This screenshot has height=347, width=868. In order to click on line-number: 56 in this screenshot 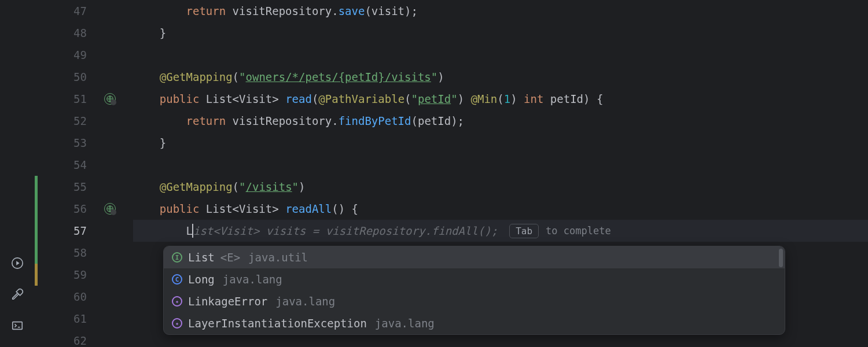, I will do `click(68, 209)`.